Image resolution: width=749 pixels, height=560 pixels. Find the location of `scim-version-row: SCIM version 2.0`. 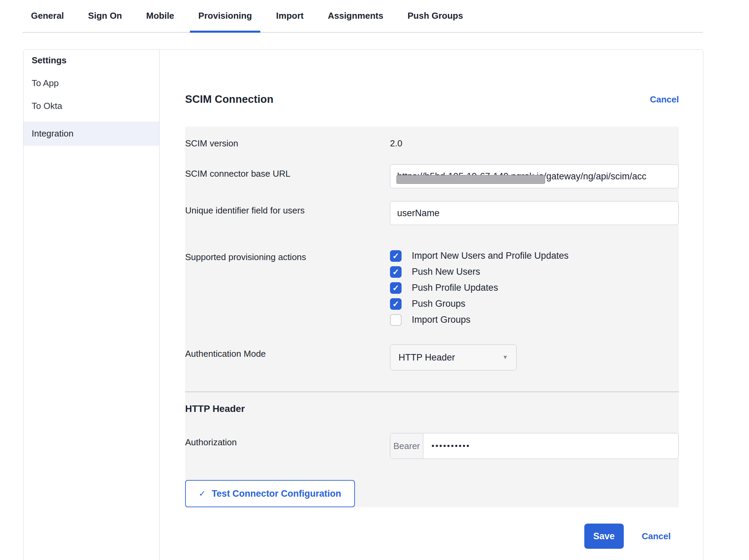

scim-version-row: SCIM version 2.0 is located at coordinates (432, 142).